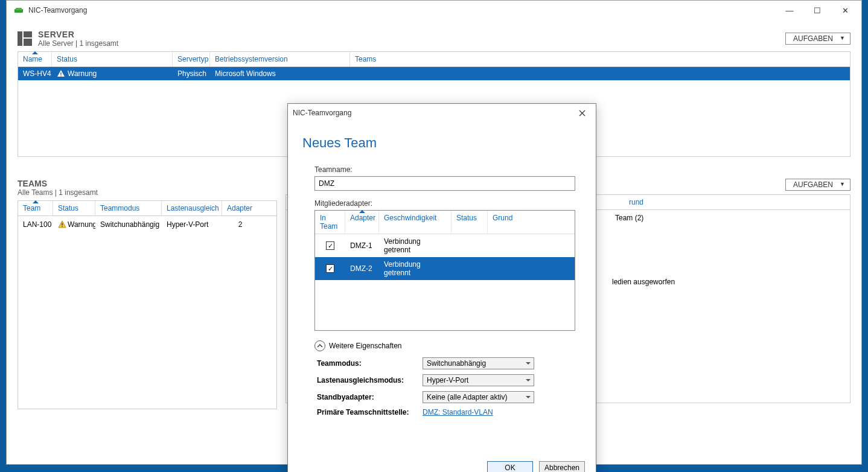  I want to click on mode-label: Teammodus:, so click(369, 363).